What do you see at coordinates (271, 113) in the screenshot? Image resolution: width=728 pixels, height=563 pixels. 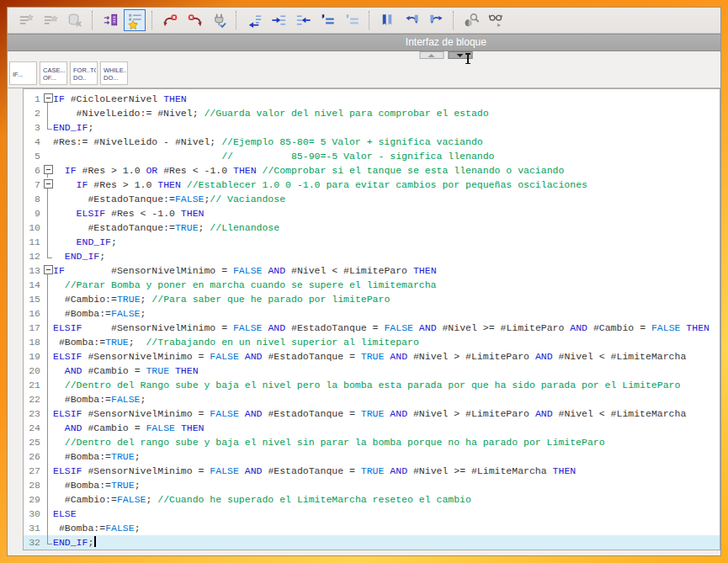 I see `code-text: #NivelLeido:= #Nivel; //Guarda valor del…` at bounding box center [271, 113].